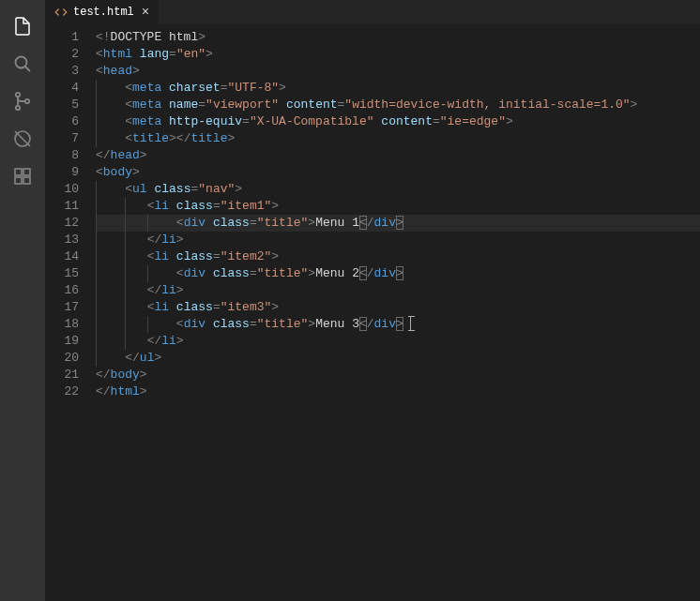 The image size is (700, 601). I want to click on code-line: <li class="item3">, so click(398, 308).